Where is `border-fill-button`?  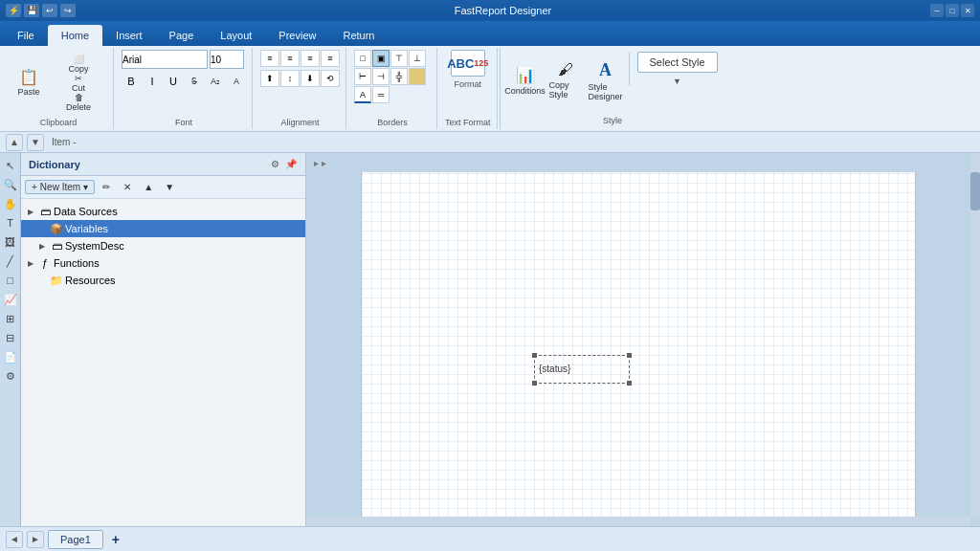
border-fill-button is located at coordinates (417, 77).